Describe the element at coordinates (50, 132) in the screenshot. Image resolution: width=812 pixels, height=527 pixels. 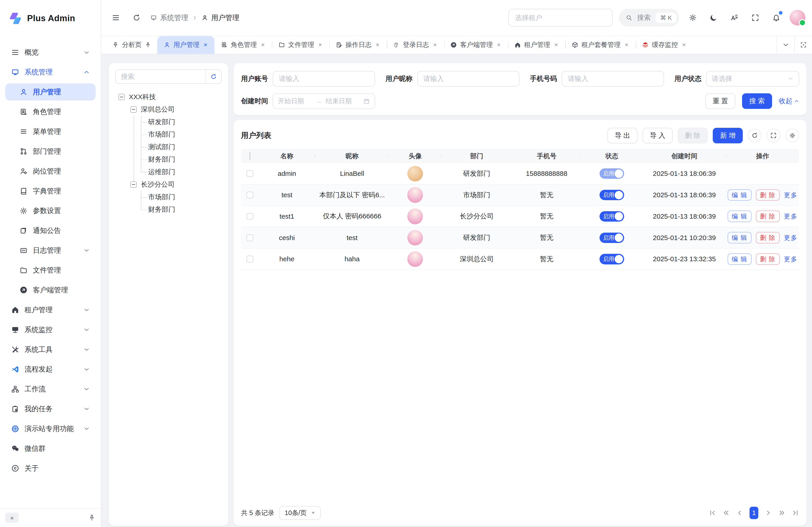
I see `sidebar-item-menus: 菜单管理` at that location.